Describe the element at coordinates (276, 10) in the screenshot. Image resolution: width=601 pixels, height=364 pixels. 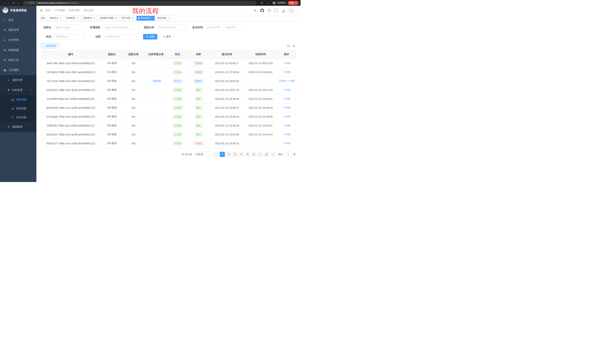
I see `fullscreen-icon` at that location.